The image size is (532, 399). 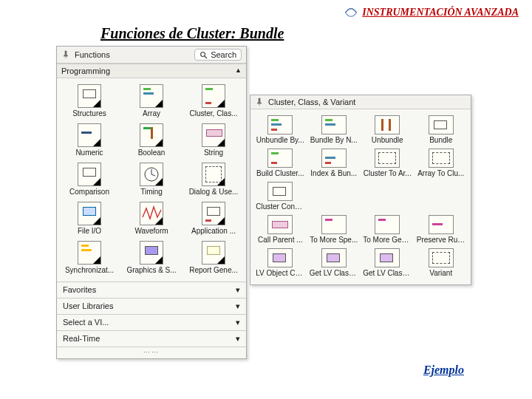 What do you see at coordinates (89, 214) in the screenshot?
I see `fileio-icon` at bounding box center [89, 214].